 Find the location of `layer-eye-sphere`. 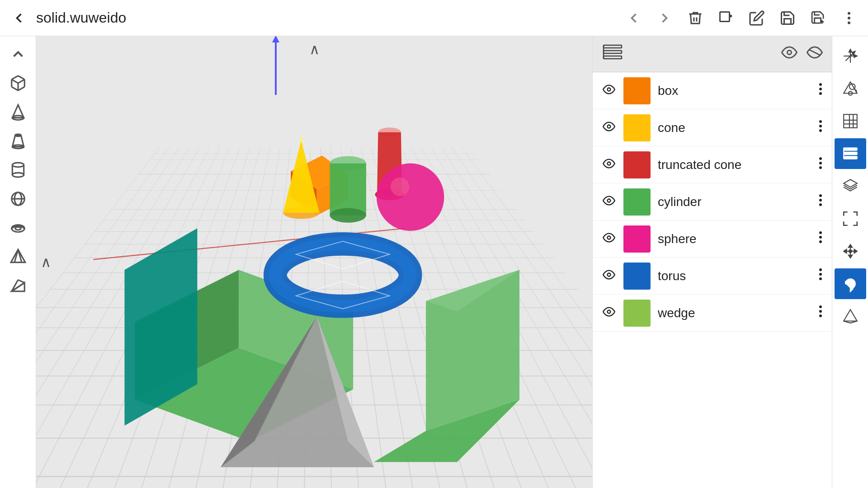

layer-eye-sphere is located at coordinates (609, 239).